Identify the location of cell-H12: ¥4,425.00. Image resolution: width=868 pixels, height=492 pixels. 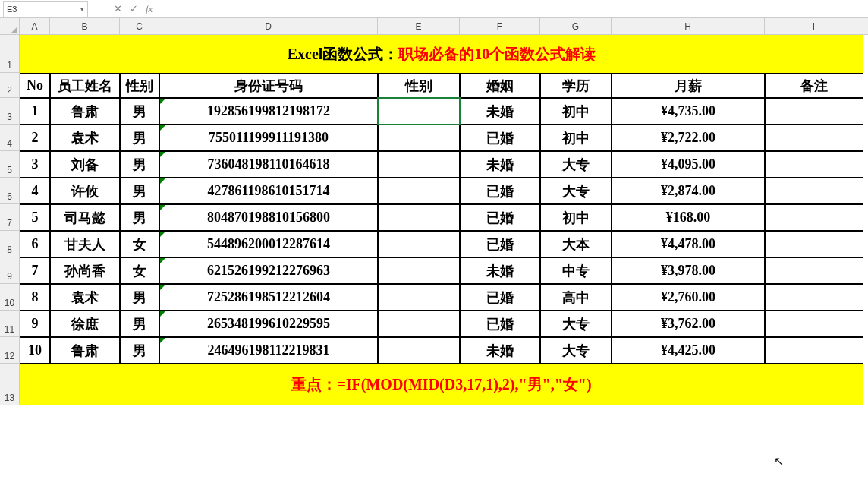
(688, 351).